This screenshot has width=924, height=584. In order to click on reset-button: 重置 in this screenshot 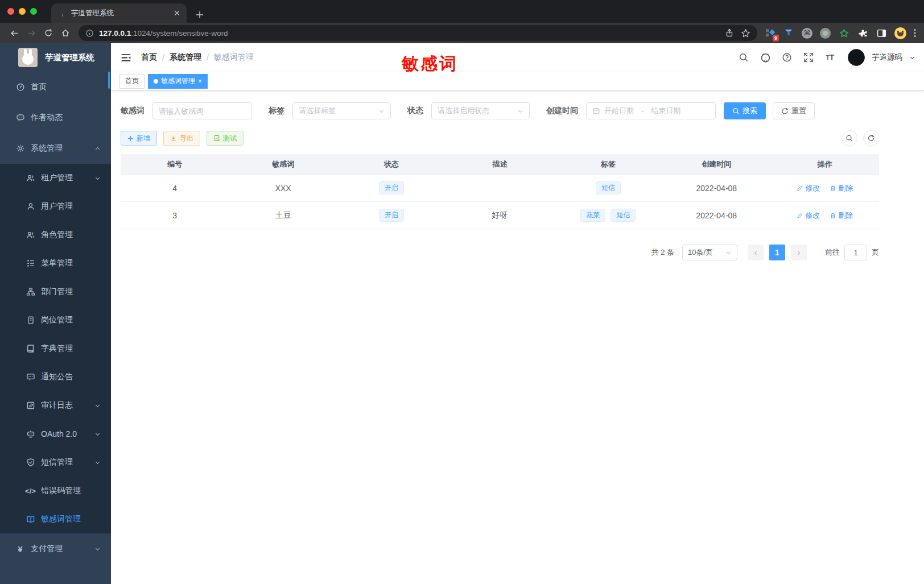, I will do `click(794, 111)`.